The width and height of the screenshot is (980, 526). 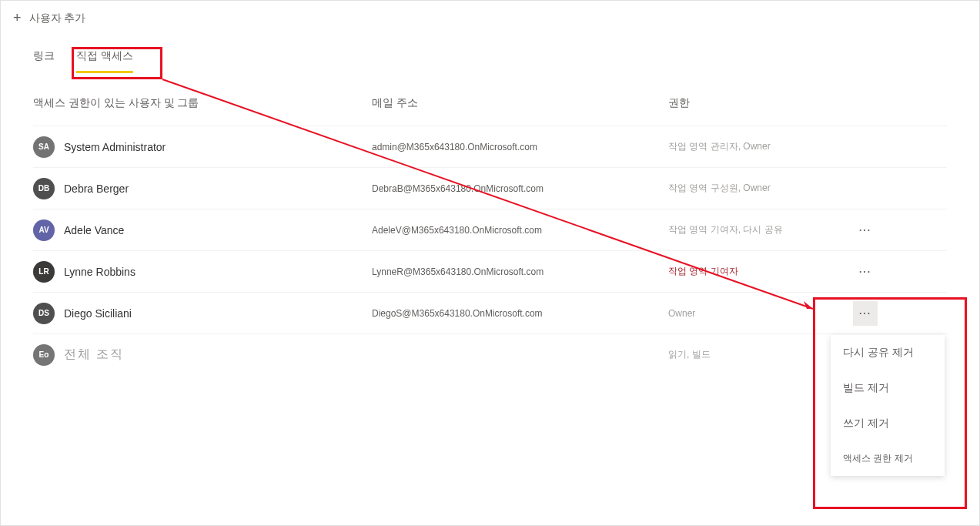 What do you see at coordinates (888, 459) in the screenshot?
I see `menu-remove-access: 액세스 권한 제거` at bounding box center [888, 459].